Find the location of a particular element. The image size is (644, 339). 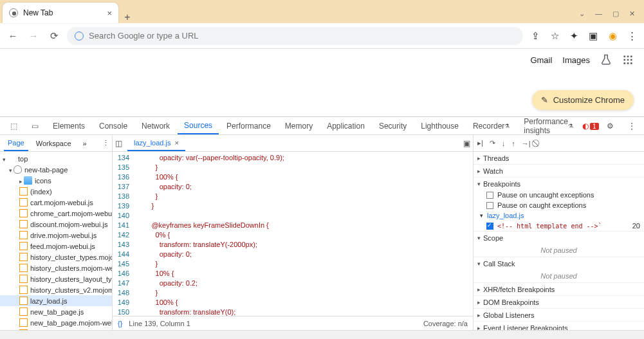

tree-item: lazy_load.js is located at coordinates (56, 301).